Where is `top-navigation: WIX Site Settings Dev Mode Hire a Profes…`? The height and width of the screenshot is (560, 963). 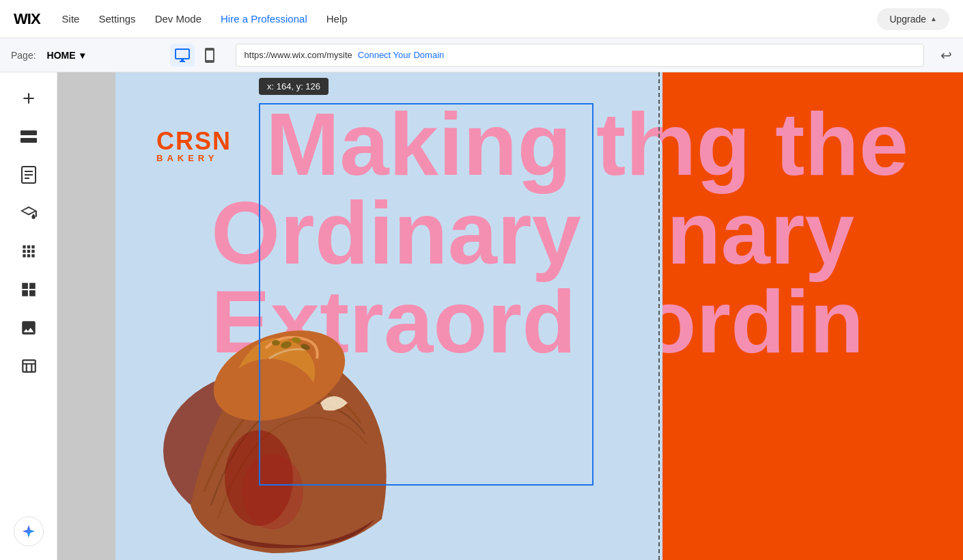
top-navigation: WIX Site Settings Dev Mode Hire a Profes… is located at coordinates (482, 19).